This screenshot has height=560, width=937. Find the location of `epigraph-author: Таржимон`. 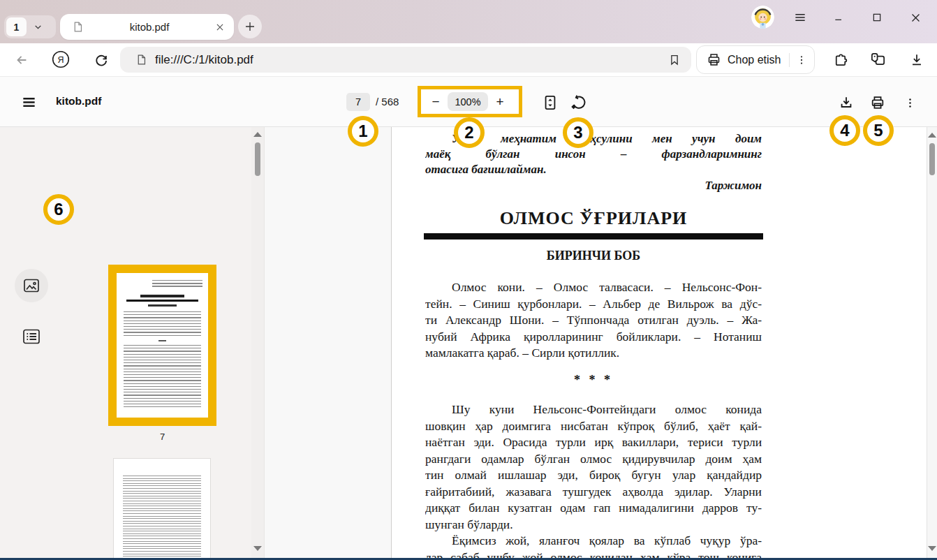

epigraph-author: Таржимон is located at coordinates (593, 186).